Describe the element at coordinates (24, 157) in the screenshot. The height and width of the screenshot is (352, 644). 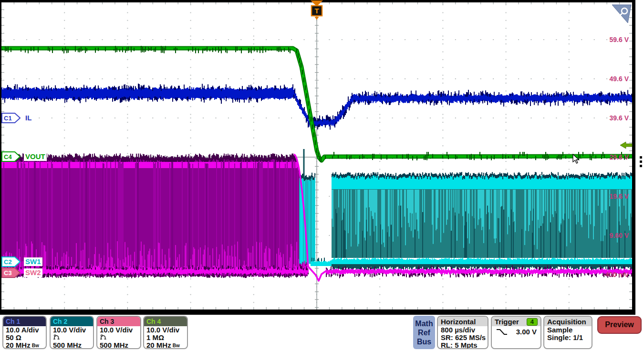
I see `channel-tag-c4: C4 VOUT` at that location.